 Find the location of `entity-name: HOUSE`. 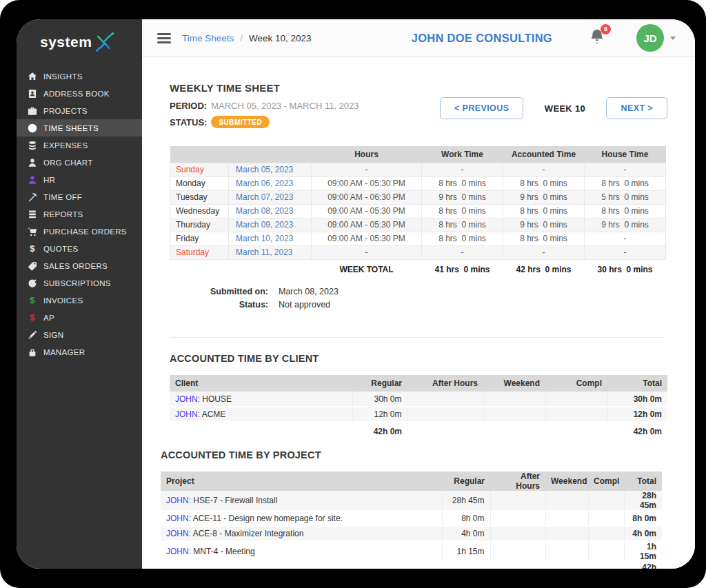

entity-name: HOUSE is located at coordinates (216, 399).